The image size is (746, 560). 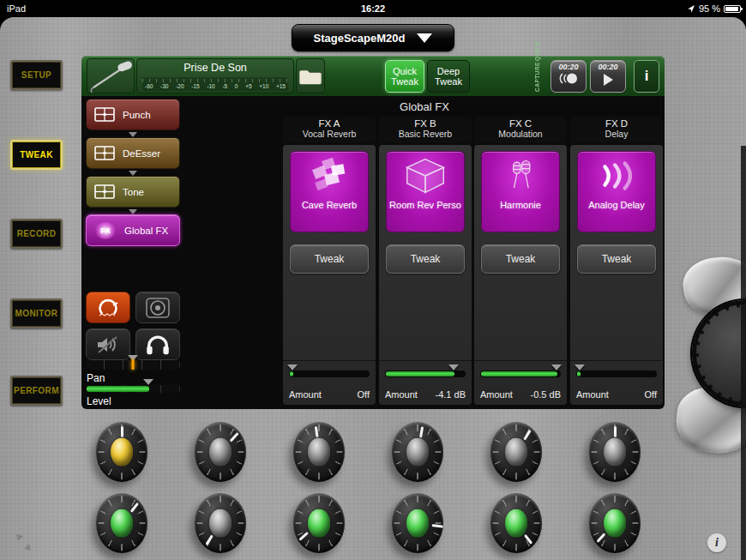 I want to click on nav-monitor-button: MONITOR, so click(x=36, y=314).